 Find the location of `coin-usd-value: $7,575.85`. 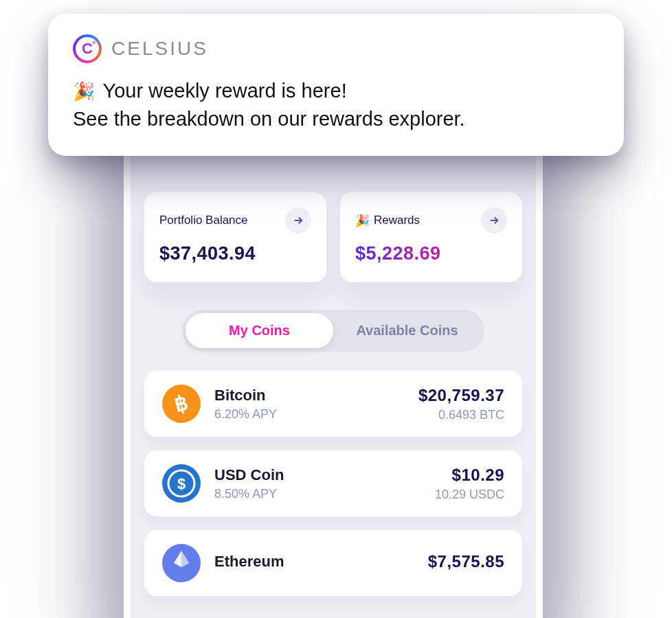

coin-usd-value: $7,575.85 is located at coordinates (466, 562).